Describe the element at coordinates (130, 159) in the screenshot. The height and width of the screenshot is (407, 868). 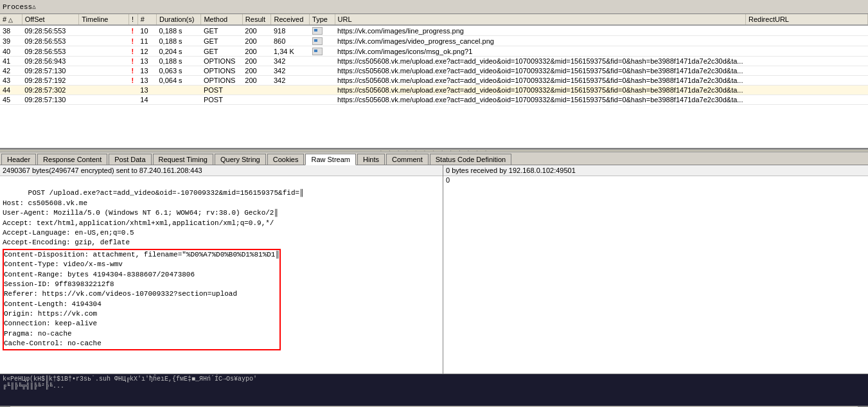
I see `tab-post-data: Post Data` at that location.